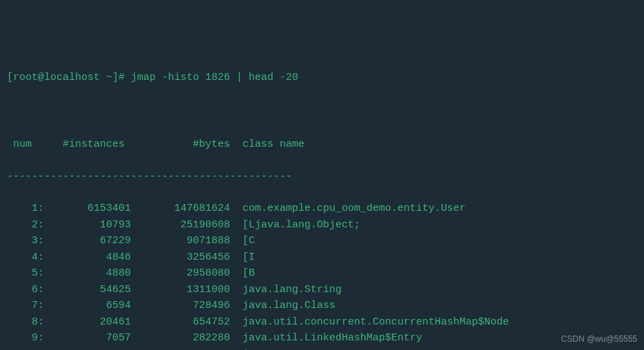 Image resolution: width=644 pixels, height=350 pixels. Describe the element at coordinates (322, 290) in the screenshot. I see `table-row: 6: 54625 1311000 java.lang.String` at that location.